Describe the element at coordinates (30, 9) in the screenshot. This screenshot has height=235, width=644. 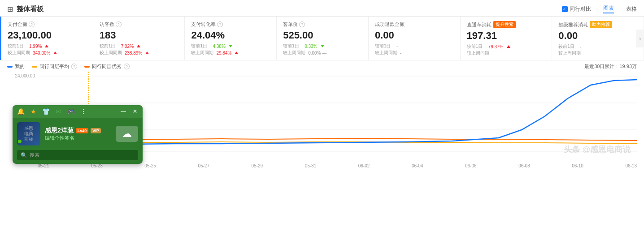
I see `page-title: 整体看板` at that location.